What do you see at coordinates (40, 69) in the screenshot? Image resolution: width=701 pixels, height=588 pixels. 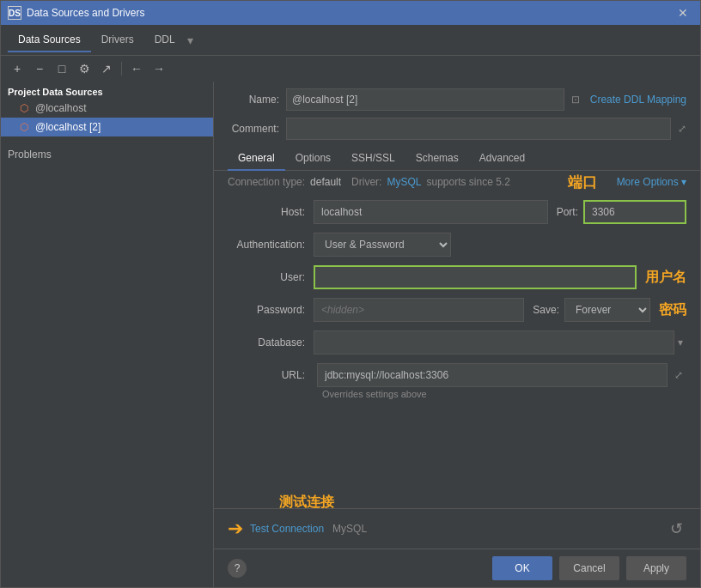 I see `remove-button: −` at bounding box center [40, 69].